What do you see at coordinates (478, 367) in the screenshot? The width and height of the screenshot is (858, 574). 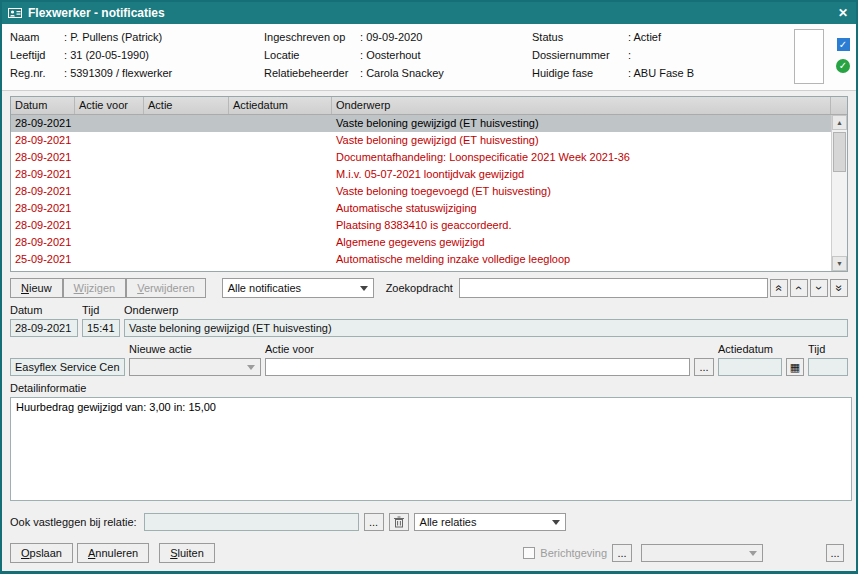 I see `actie-voor-input` at bounding box center [478, 367].